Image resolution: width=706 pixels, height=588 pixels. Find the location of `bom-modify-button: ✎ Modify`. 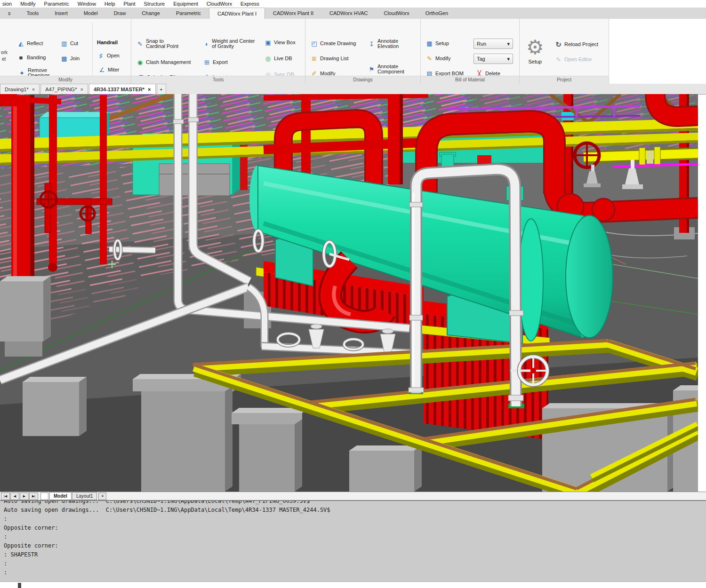

bom-modify-button: ✎ Modify is located at coordinates (438, 58).